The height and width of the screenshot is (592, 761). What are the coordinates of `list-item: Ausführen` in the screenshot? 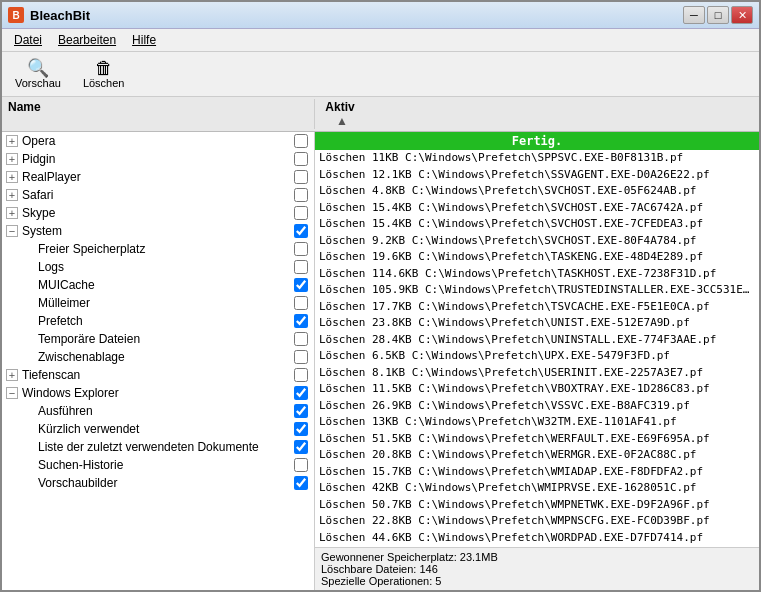 It's located at (158, 411).